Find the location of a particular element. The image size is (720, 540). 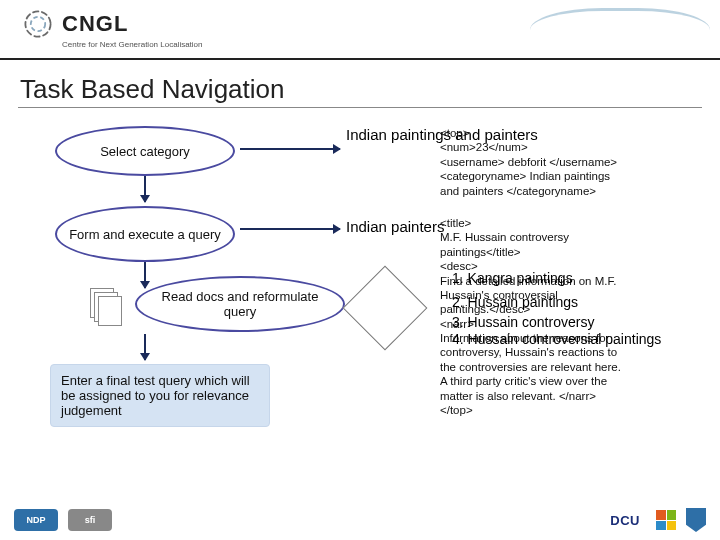

docs-stack-icon is located at coordinates (105, 308).